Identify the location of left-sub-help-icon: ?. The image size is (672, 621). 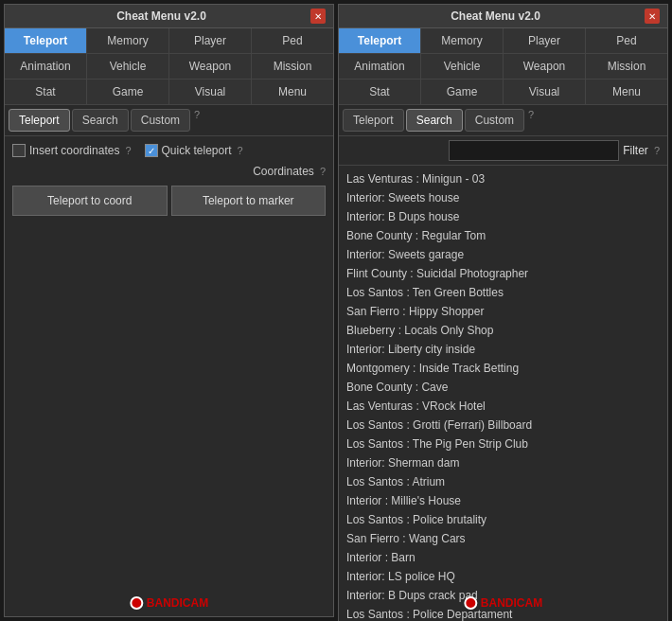
(197, 120).